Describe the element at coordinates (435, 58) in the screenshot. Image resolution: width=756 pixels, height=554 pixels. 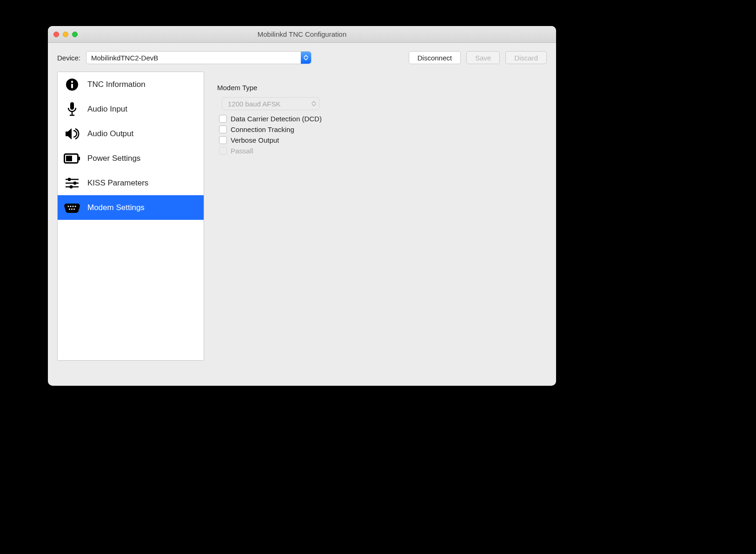
I see `disconnect-label: Disconnect` at that location.